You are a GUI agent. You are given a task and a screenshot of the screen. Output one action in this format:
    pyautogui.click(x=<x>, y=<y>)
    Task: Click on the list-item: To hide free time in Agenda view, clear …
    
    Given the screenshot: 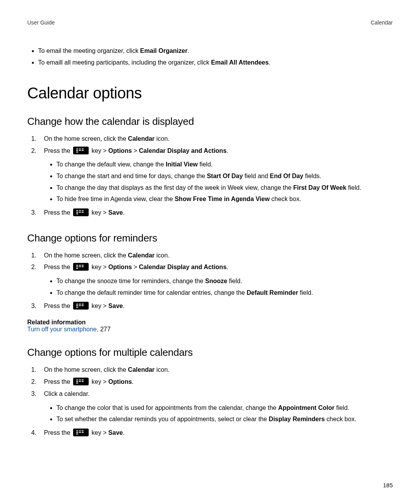 What is the action you would take?
    pyautogui.click(x=225, y=199)
    